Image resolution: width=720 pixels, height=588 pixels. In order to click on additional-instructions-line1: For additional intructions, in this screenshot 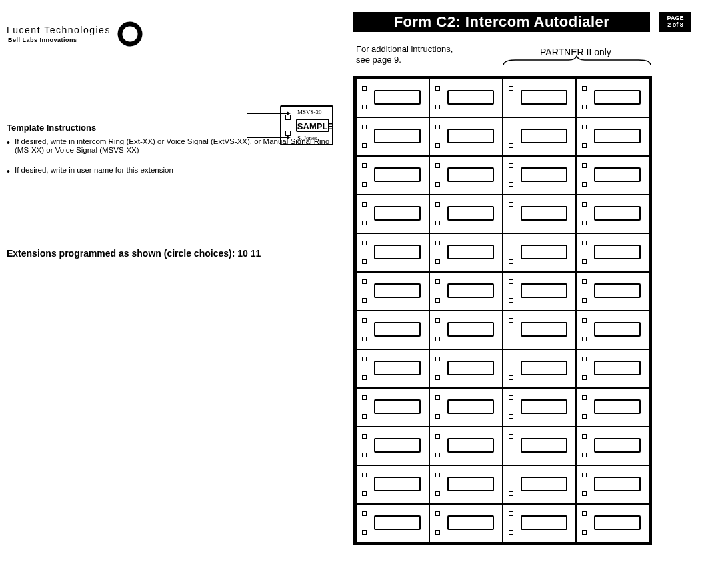, I will do `click(404, 49)`.